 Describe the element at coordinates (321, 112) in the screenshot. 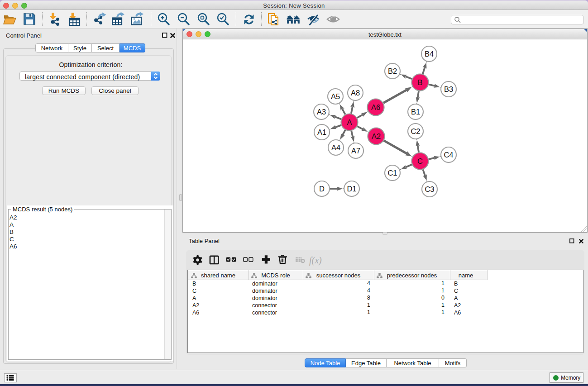

I see `svg-text: A3` at that location.